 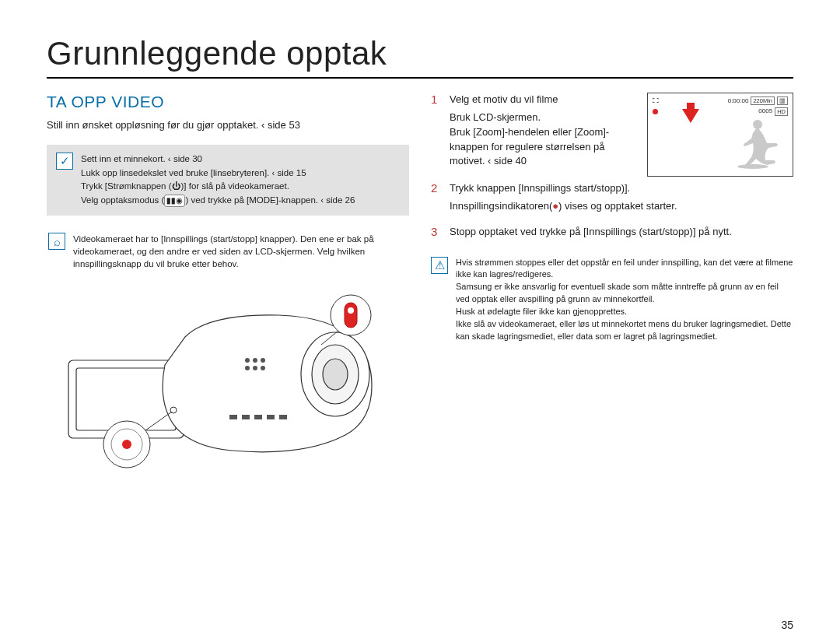 What do you see at coordinates (535, 131) in the screenshot?
I see `step-1: 1 Velg et motiv du vil filme Bruk LCD-sk…` at bounding box center [535, 131].